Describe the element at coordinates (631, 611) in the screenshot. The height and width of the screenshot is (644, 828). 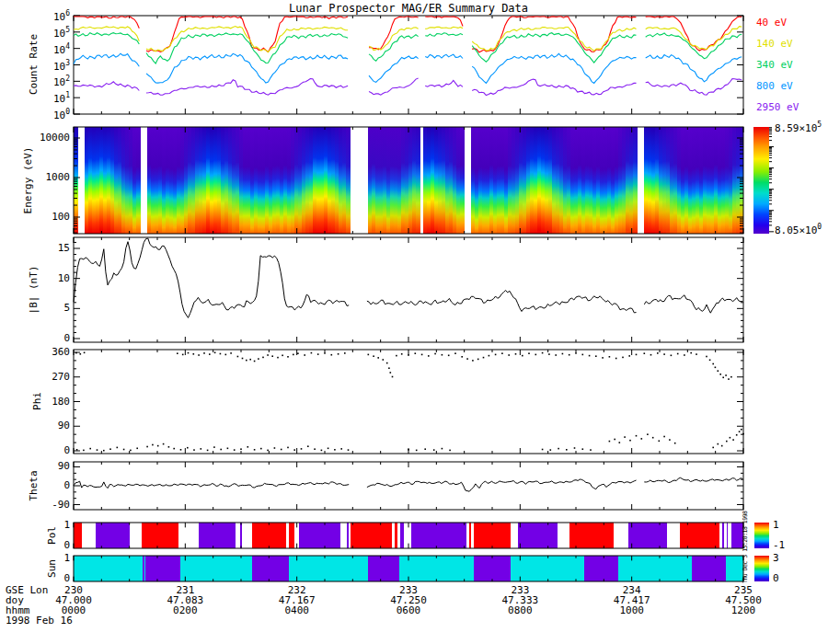
I see `xrow-value-hhmm: 1000` at that location.